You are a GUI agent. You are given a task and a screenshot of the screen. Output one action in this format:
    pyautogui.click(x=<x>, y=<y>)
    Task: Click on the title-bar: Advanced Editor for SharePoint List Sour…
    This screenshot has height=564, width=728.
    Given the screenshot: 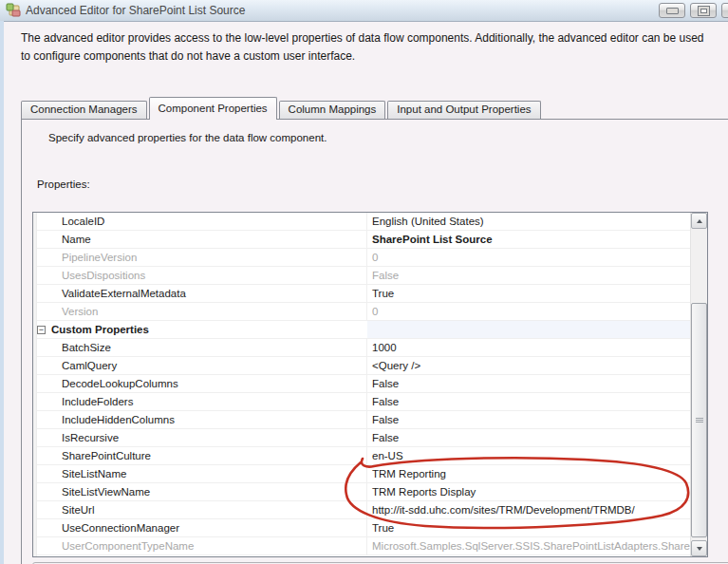 What is the action you would take?
    pyautogui.click(x=364, y=11)
    